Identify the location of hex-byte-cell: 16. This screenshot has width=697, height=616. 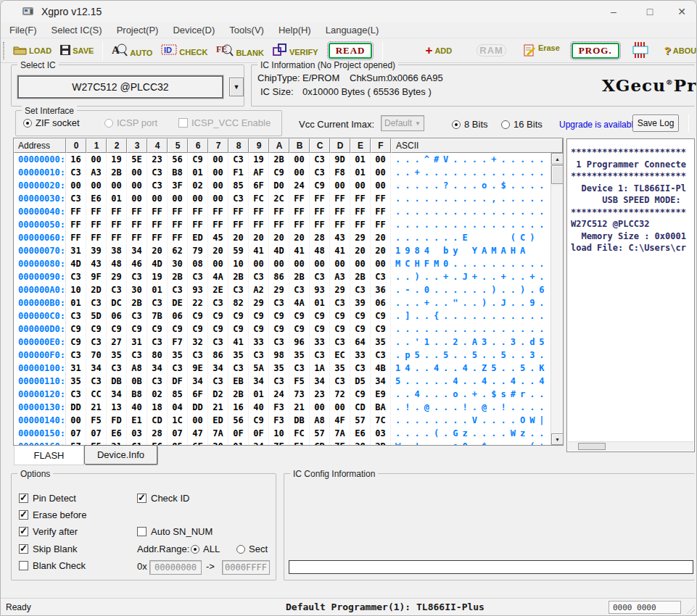
(76, 159).